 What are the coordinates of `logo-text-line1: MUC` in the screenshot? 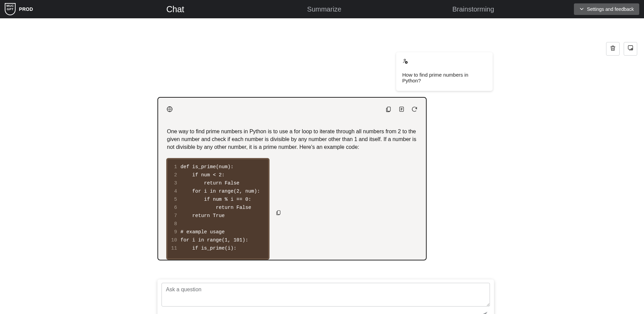 It's located at (10, 6).